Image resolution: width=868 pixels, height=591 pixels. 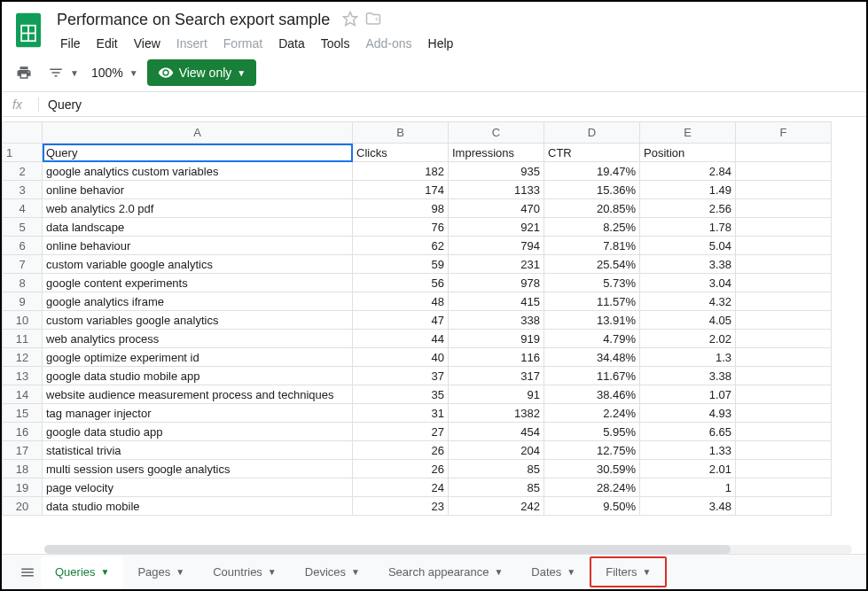 I want to click on cell: 48, so click(x=401, y=301).